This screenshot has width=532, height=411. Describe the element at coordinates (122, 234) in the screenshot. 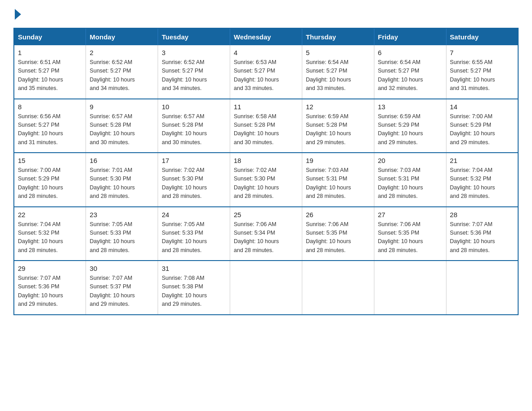

I see `calendar-day-cell: 23 Sunrise: 7:05 AM Sunset: 5:33 PM Dayl…` at that location.